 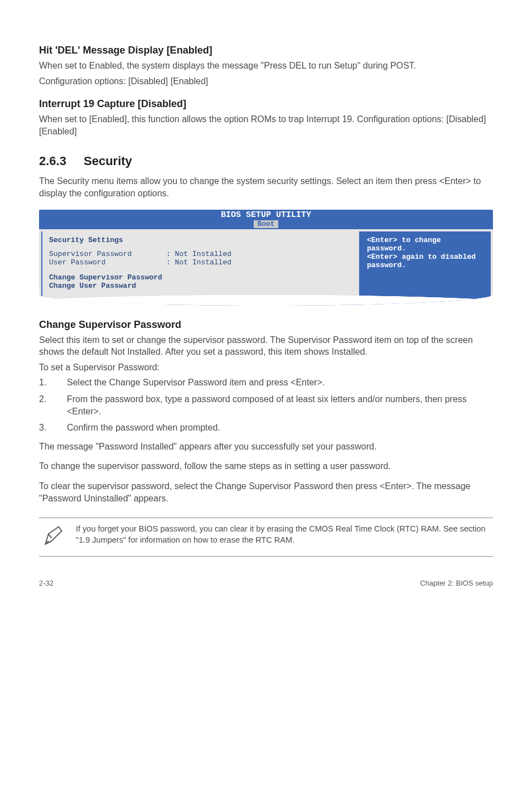 What do you see at coordinates (266, 81) in the screenshot?
I see `paragraph: Configuration options: [Disabled] [Enabl…` at bounding box center [266, 81].